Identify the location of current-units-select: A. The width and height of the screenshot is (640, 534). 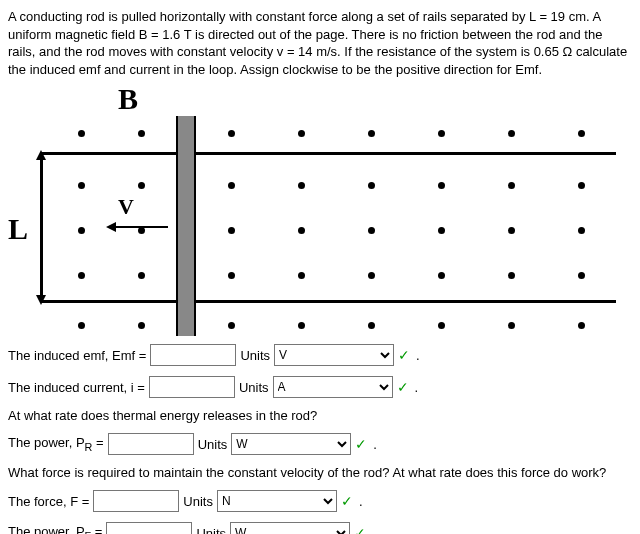
(333, 387).